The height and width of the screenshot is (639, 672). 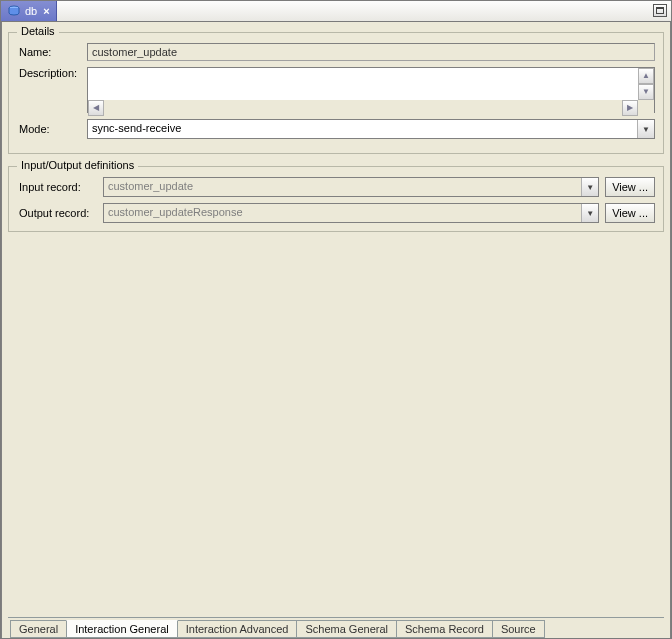 I want to click on scroll-corner, so click(x=646, y=108).